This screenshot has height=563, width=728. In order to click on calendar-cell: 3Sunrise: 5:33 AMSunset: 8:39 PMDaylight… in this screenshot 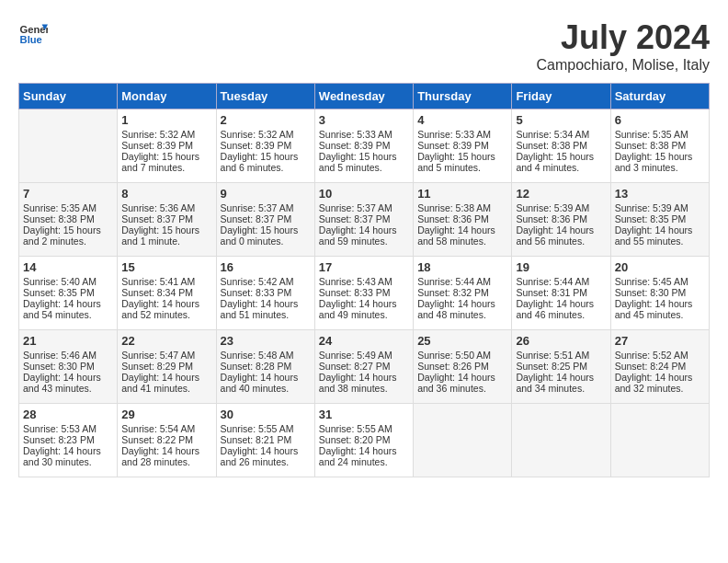, I will do `click(364, 146)`.